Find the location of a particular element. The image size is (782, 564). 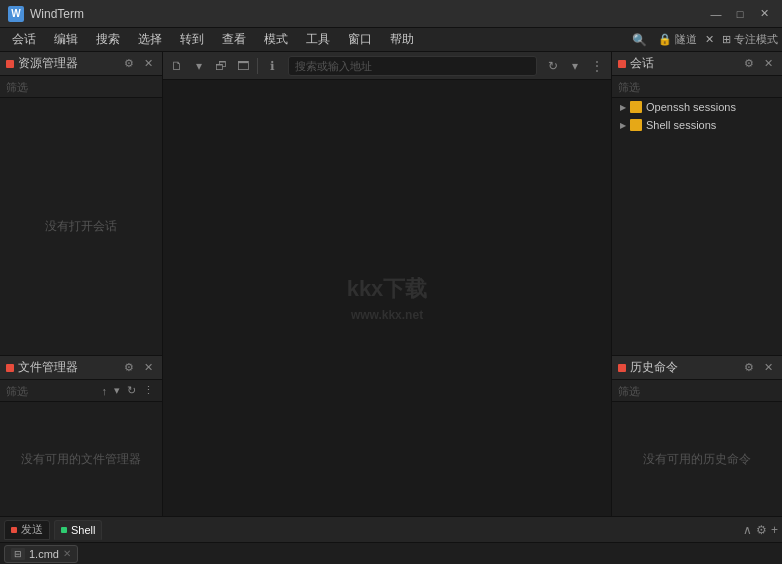

title-bar: W WindTerm — □ ✕ is located at coordinates (391, 14).